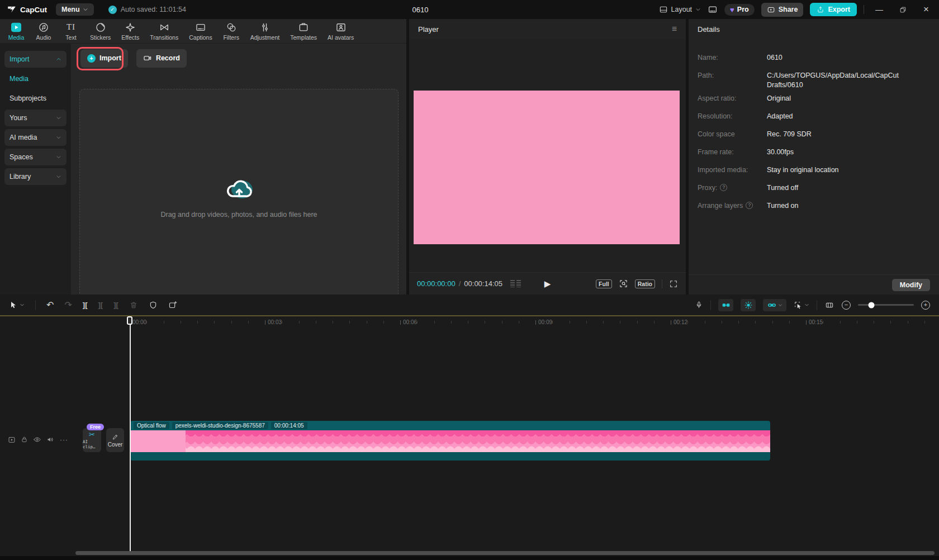 This screenshot has width=939, height=560. What do you see at coordinates (16, 31) in the screenshot?
I see `tab-media: Media` at bounding box center [16, 31].